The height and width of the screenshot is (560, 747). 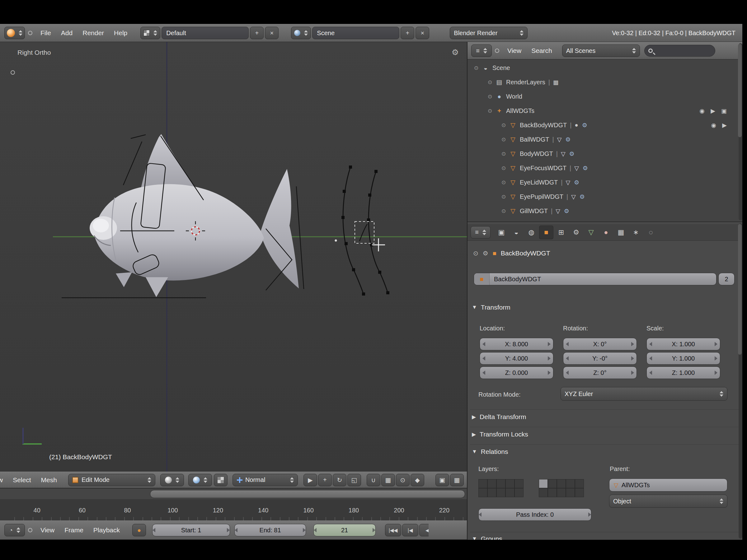 I want to click on manipulator-select-button: ▶, so click(x=310, y=480).